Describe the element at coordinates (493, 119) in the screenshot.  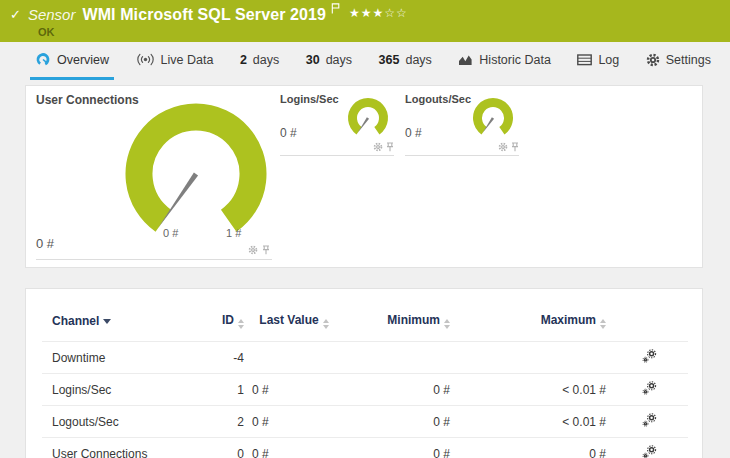
I see `logouts-gauge` at that location.